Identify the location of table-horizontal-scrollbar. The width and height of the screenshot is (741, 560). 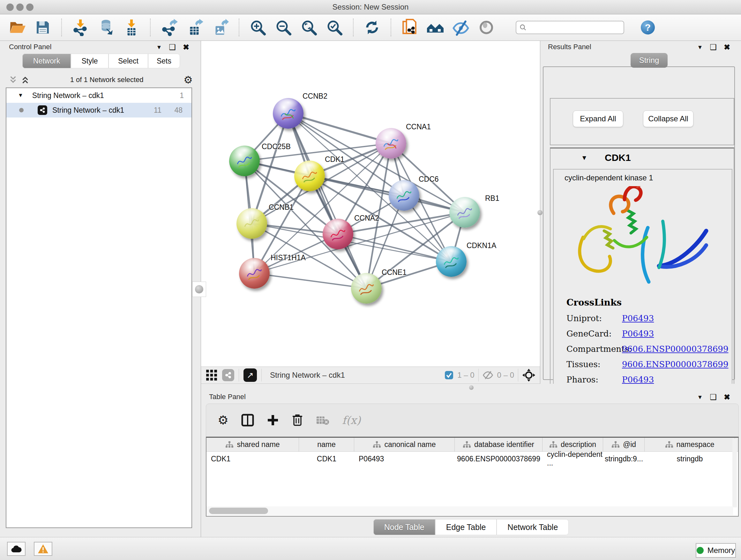
(470, 511).